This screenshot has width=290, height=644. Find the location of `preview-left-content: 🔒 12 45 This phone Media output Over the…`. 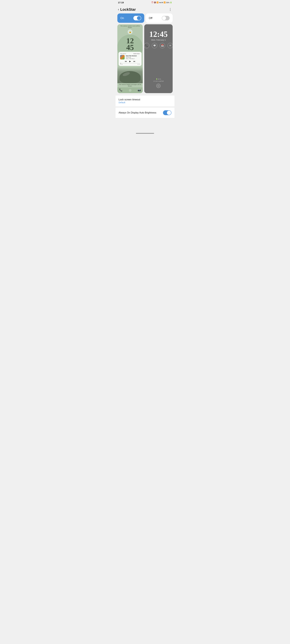

preview-left-content: 🔒 12 45 This phone Media output Over the… is located at coordinates (130, 48).